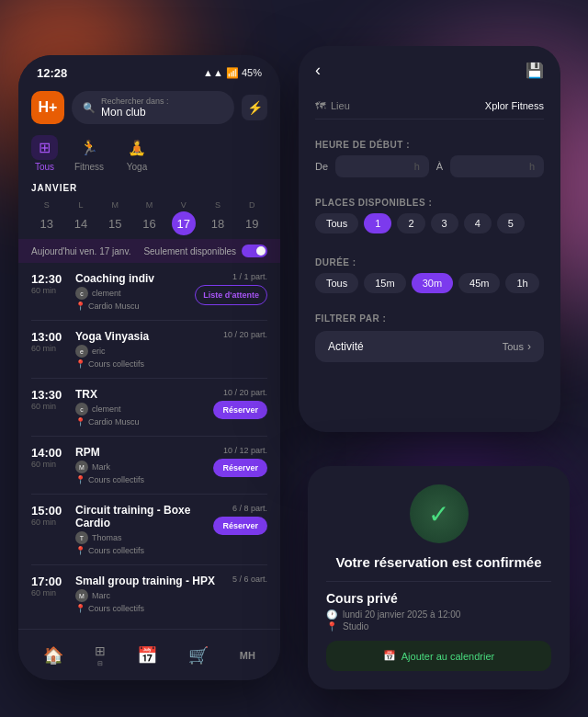 This screenshot has height=717, width=588. Describe the element at coordinates (332, 627) in the screenshot. I see `pin-confirm-icon: 📍` at that location.